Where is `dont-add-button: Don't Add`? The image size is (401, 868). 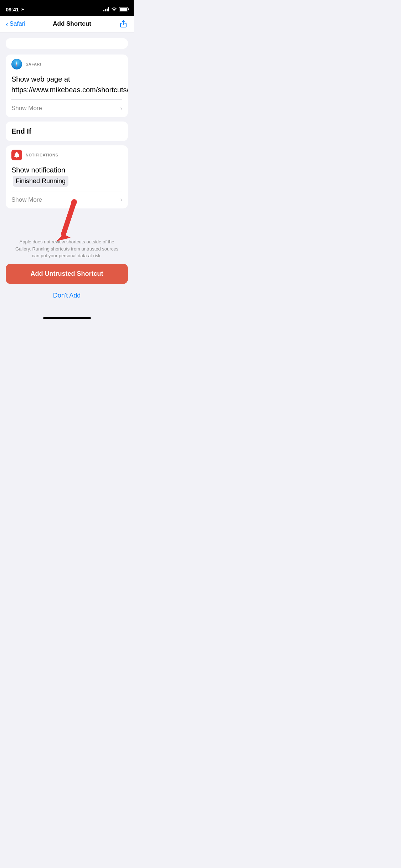 dont-add-button: Don't Add is located at coordinates (67, 296).